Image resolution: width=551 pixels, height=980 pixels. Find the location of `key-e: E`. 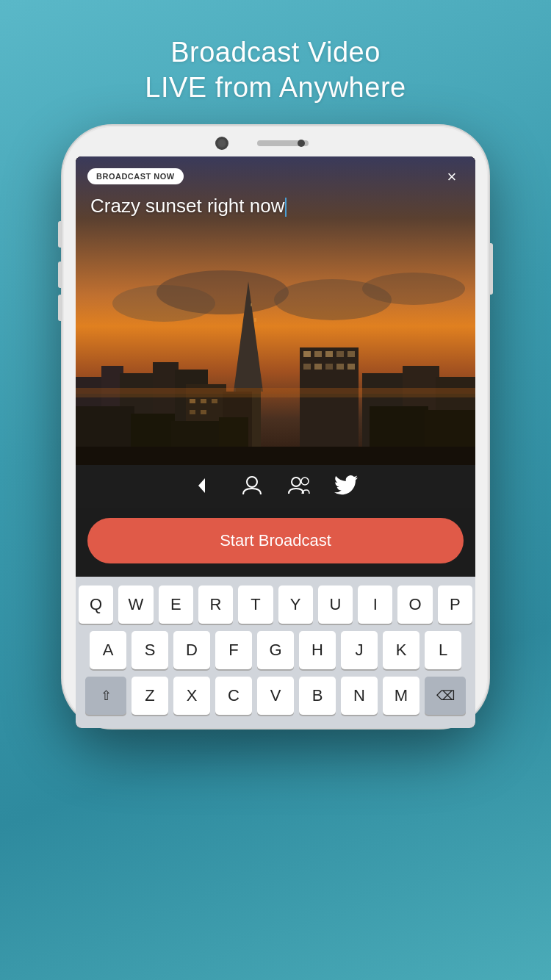

key-e: E is located at coordinates (176, 605).